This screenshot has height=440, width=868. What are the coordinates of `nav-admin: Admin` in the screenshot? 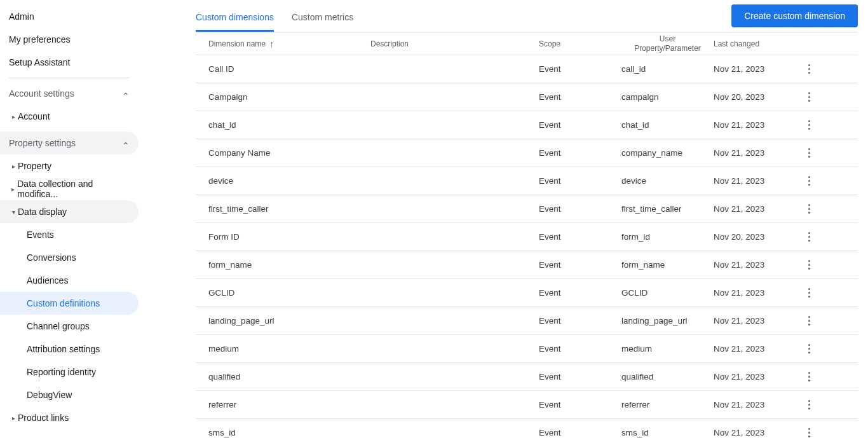 It's located at (69, 17).